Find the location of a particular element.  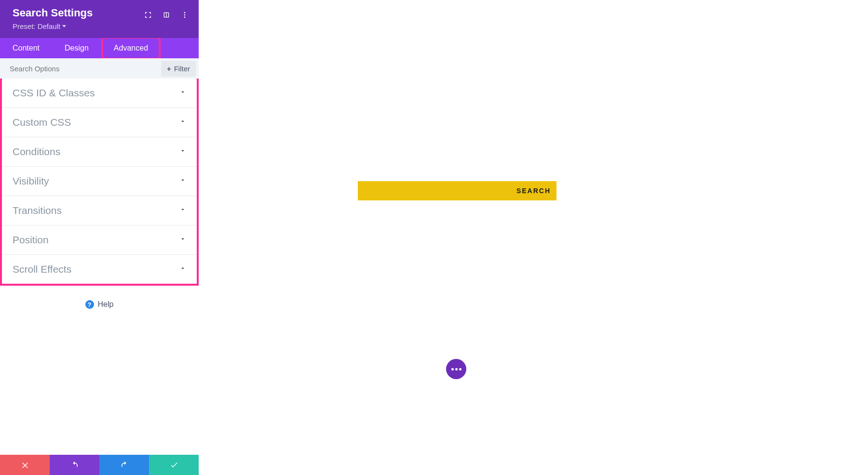

accordion-scroll-effects: Scroll Effects is located at coordinates (99, 269).